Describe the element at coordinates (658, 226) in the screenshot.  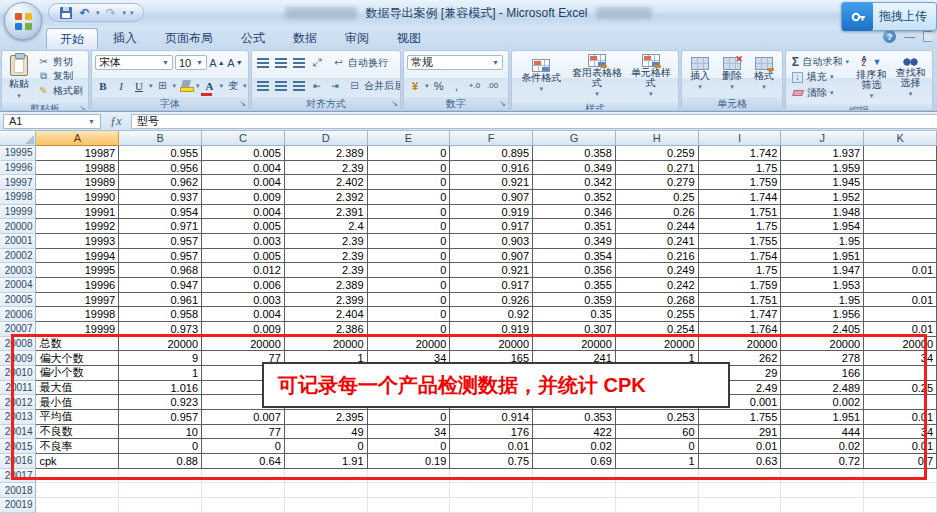
I see `cell: 0.244` at that location.